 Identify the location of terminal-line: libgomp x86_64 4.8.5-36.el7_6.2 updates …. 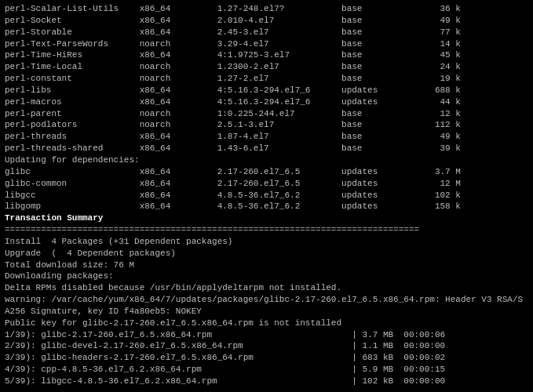
(267, 207).